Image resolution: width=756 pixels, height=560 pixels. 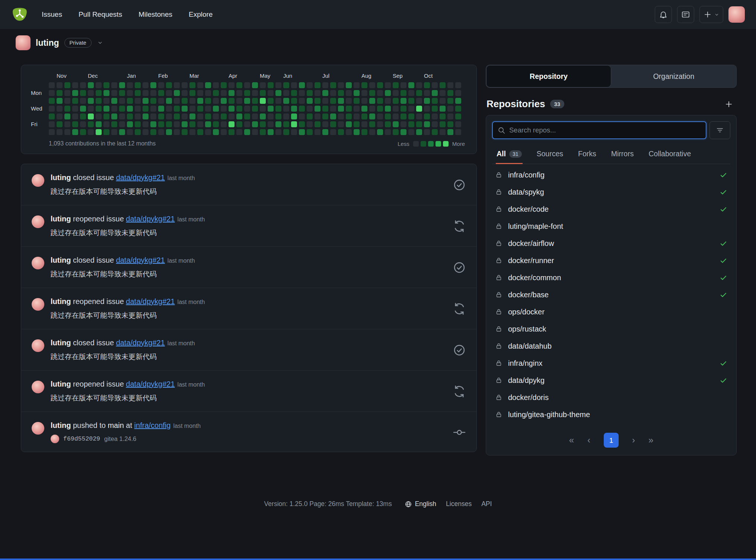 I want to click on pagination-prev-button: ‹, so click(x=589, y=440).